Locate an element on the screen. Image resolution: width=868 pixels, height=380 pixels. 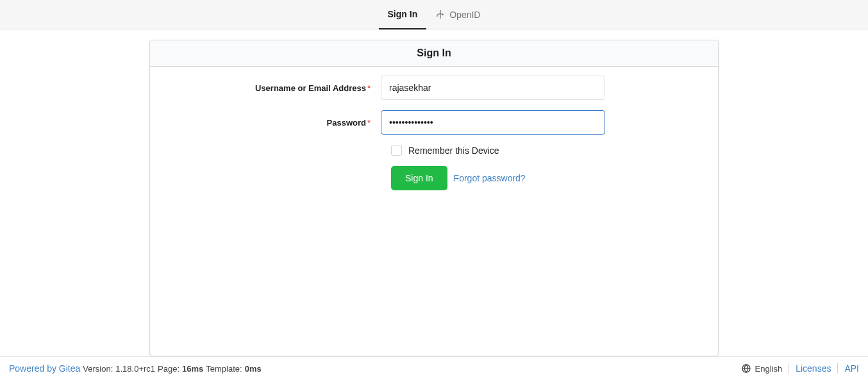
remember-checkbox: Remember this Device is located at coordinates (445, 150).